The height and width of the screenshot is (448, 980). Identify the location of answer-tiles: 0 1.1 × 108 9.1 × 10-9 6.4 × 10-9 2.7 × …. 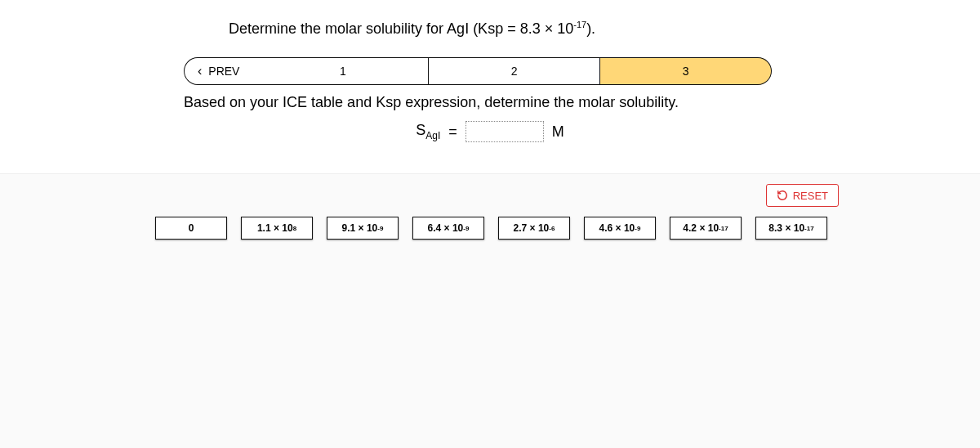
(492, 228).